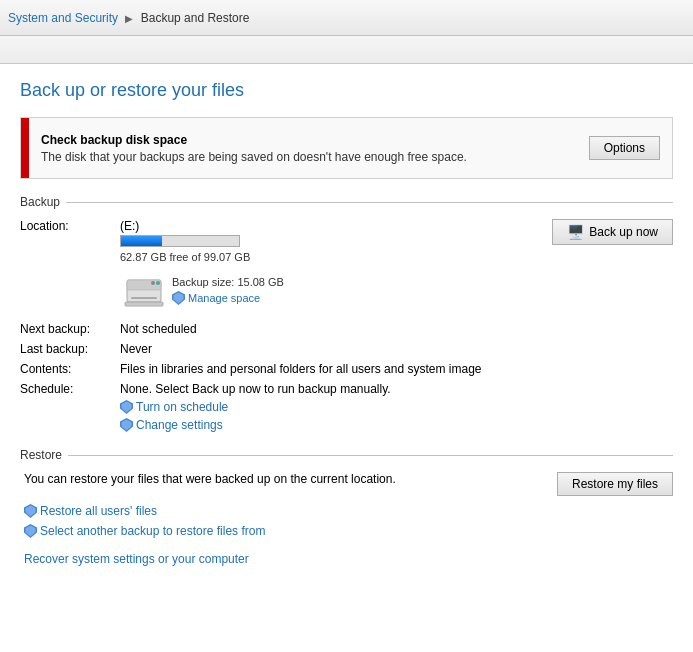 The width and height of the screenshot is (693, 652). I want to click on recover-system-link: Recover system settings or your computer, so click(136, 559).